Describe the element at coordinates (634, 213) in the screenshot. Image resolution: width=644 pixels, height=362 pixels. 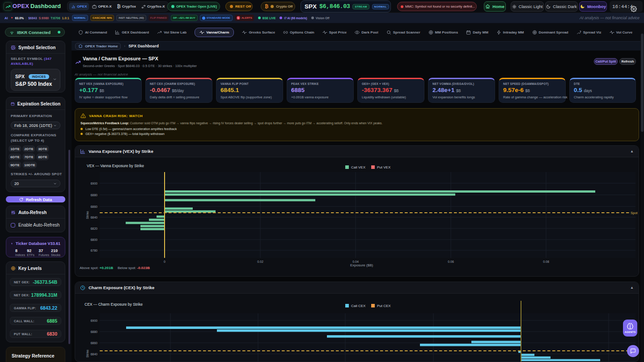
I see `svg-text: Spot` at that location.